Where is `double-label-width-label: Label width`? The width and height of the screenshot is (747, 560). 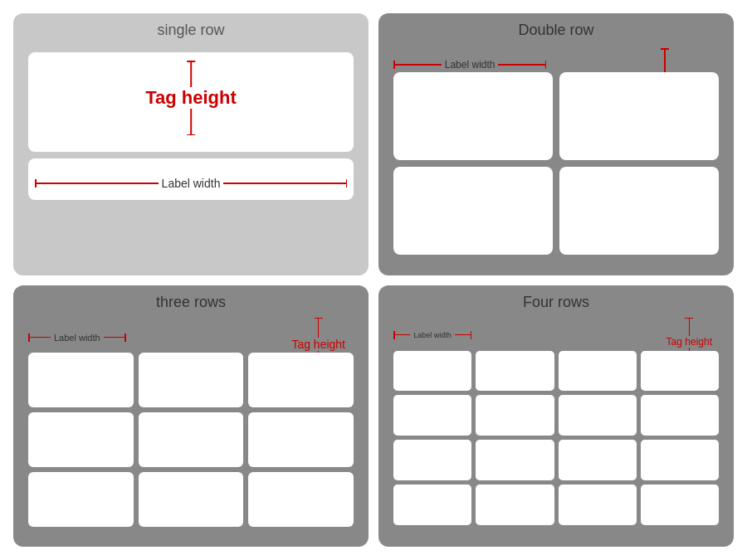 double-label-width-label: Label width is located at coordinates (470, 65).